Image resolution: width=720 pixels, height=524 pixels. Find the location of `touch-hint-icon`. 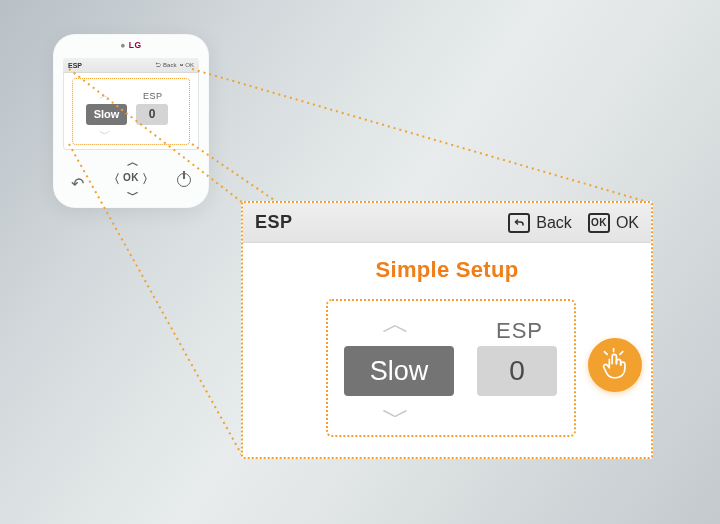

touch-hint-icon is located at coordinates (615, 365).